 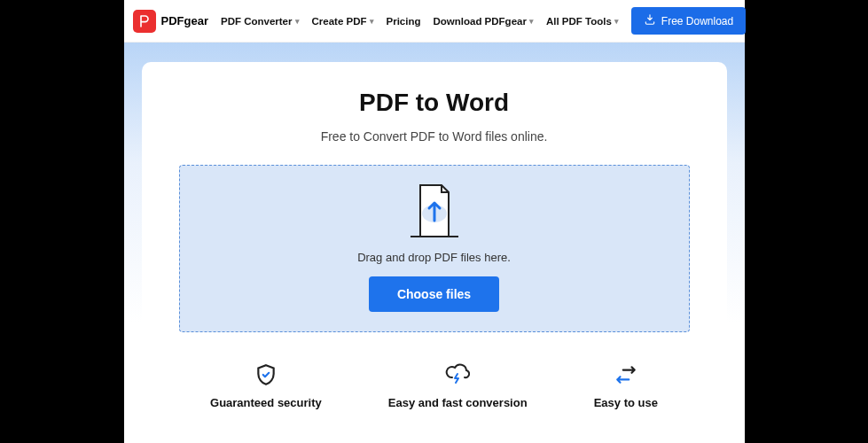 What do you see at coordinates (434, 294) in the screenshot?
I see `button-label: Choose files` at bounding box center [434, 294].